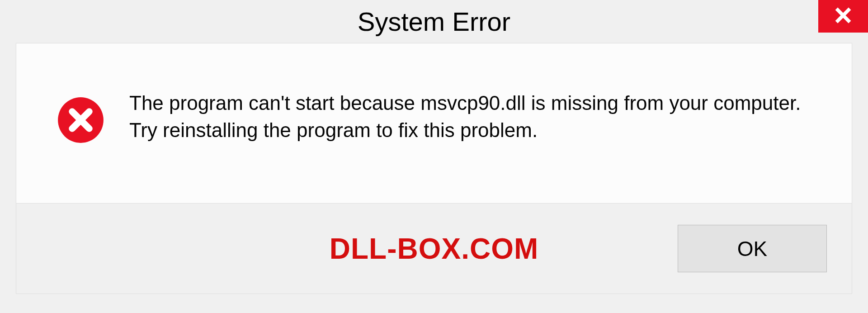 The width and height of the screenshot is (868, 313). I want to click on dialog-title: System Error, so click(434, 22).